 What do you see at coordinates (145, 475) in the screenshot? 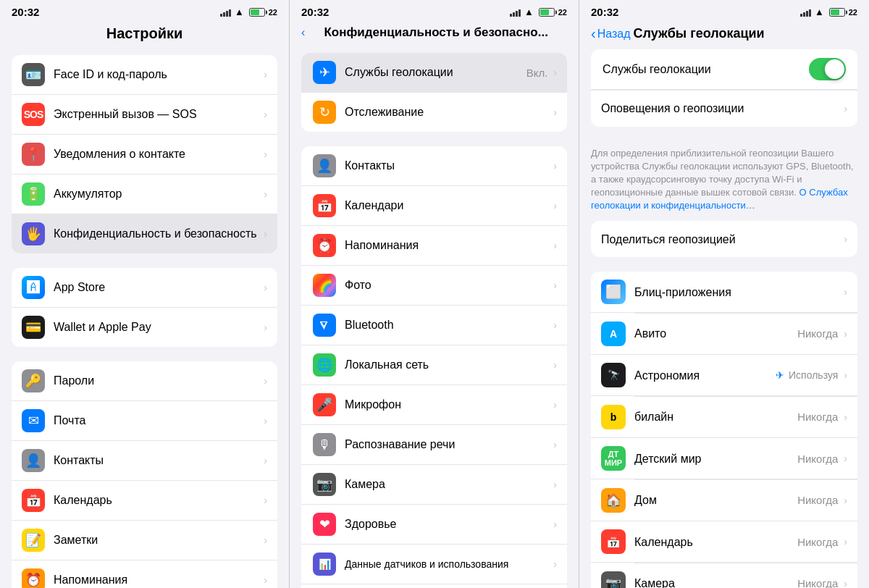
I see `settings-section-3: 🔑 Пароли › ✉ Почта › 👤 Контакты › 📅 Кале…` at bounding box center [145, 475].